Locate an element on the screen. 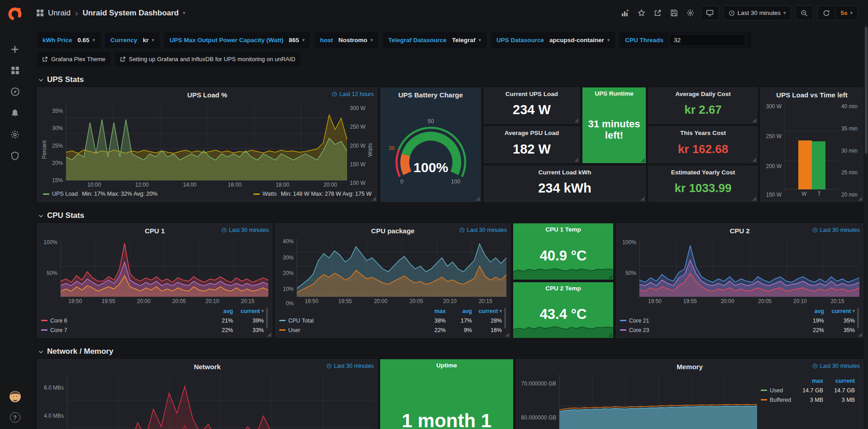 This screenshot has height=429, width=868. cycle-view-mode-button is located at coordinates (710, 13).